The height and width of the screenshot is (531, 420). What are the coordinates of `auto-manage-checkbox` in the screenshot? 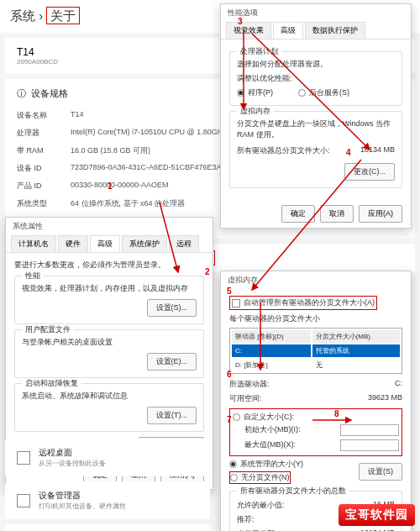 It's located at (236, 303).